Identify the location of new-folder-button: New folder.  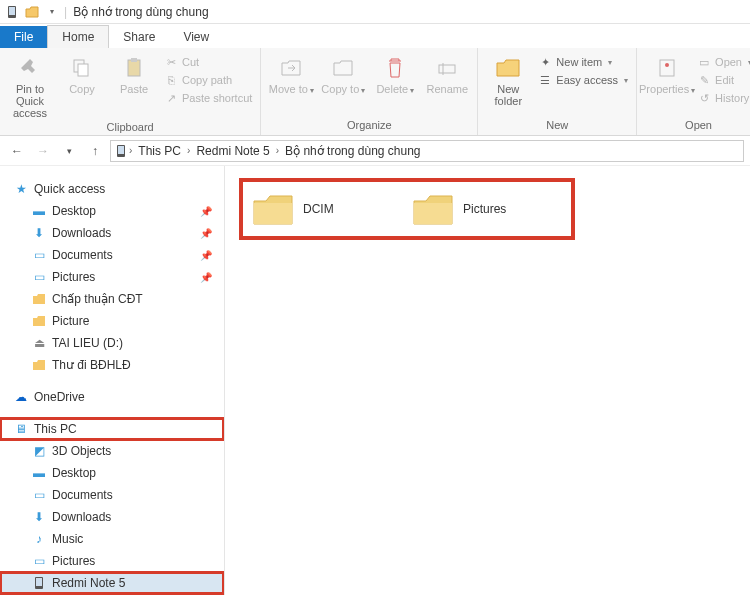
(508, 80).